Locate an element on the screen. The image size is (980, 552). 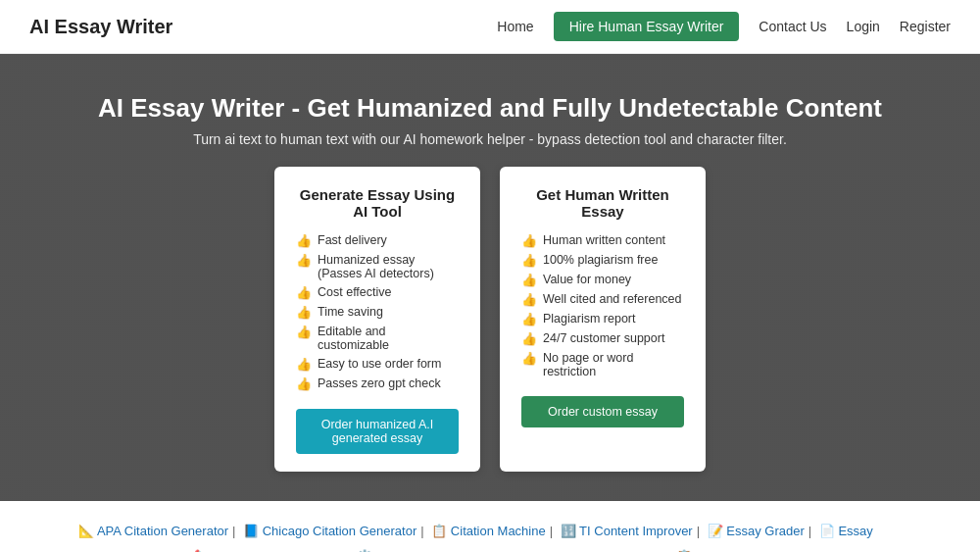
list-item: 👍Well cited and referenced is located at coordinates (603, 300).